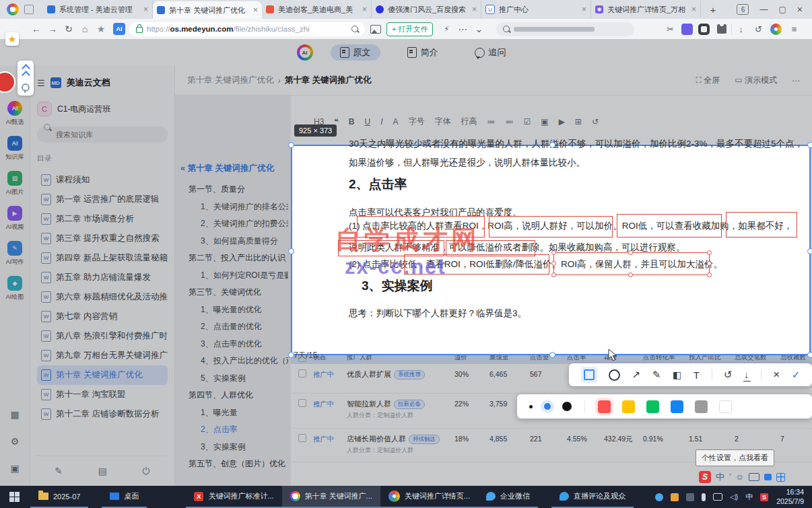 The height and width of the screenshot is (508, 812). I want to click on tray-shield-icon, so click(690, 497).